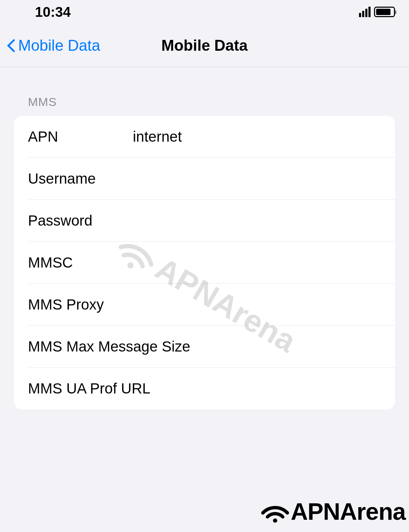 This screenshot has height=532, width=409. What do you see at coordinates (377, 12) in the screenshot?
I see `status-icons` at bounding box center [377, 12].